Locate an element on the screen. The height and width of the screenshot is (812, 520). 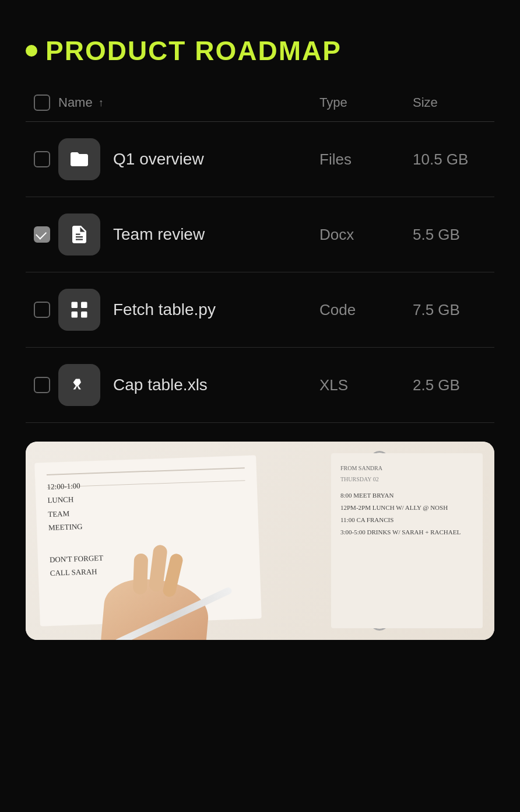
row-3-filename: Fetch table.py is located at coordinates (164, 310).